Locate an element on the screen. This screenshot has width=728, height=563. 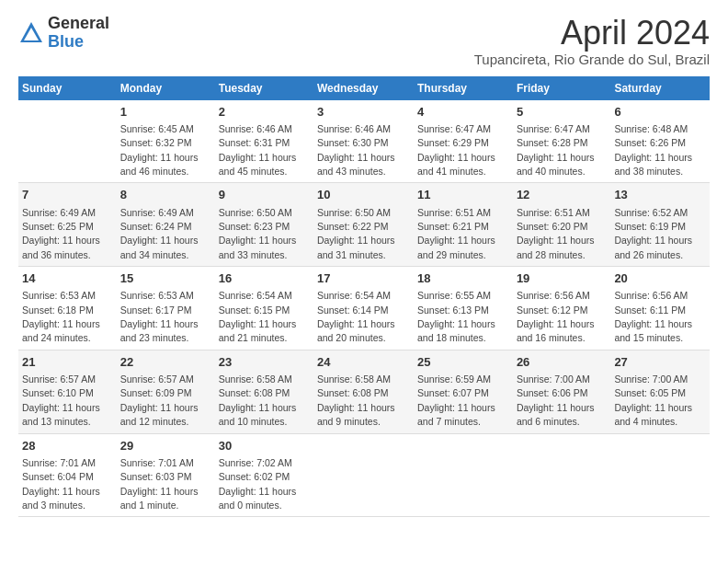
day-number: 20 is located at coordinates (660, 279).